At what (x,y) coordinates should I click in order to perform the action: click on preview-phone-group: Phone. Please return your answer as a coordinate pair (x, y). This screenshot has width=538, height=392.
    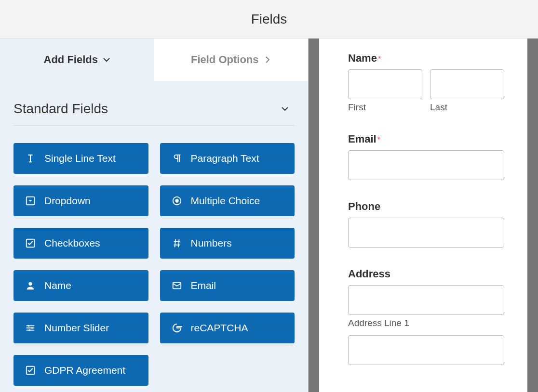
    Looking at the image, I should click on (426, 224).